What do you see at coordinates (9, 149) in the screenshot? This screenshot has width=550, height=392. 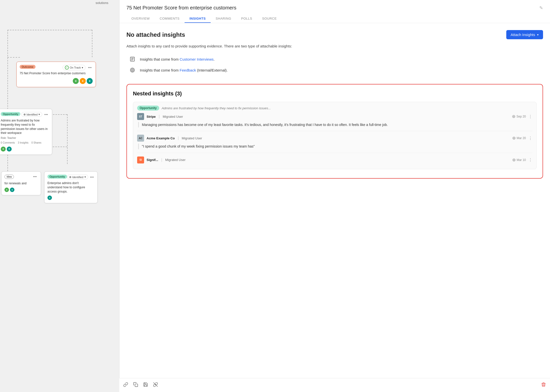 I see `add-button-opp1-teal: +` at bounding box center [9, 149].